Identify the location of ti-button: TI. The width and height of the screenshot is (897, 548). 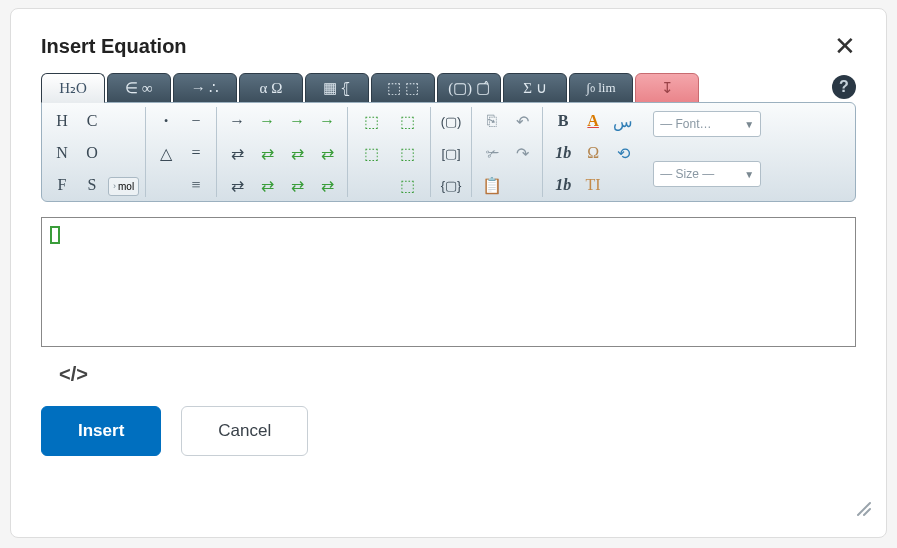
(593, 185).